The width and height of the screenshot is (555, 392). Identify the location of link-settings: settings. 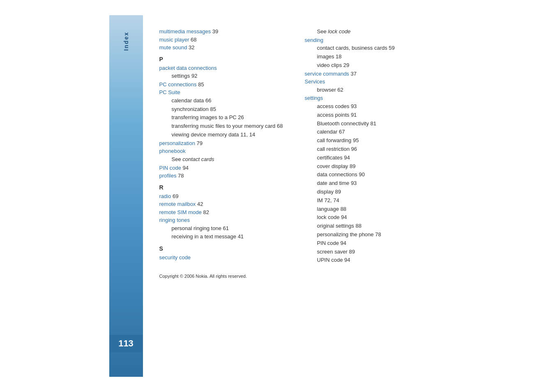
(369, 98).